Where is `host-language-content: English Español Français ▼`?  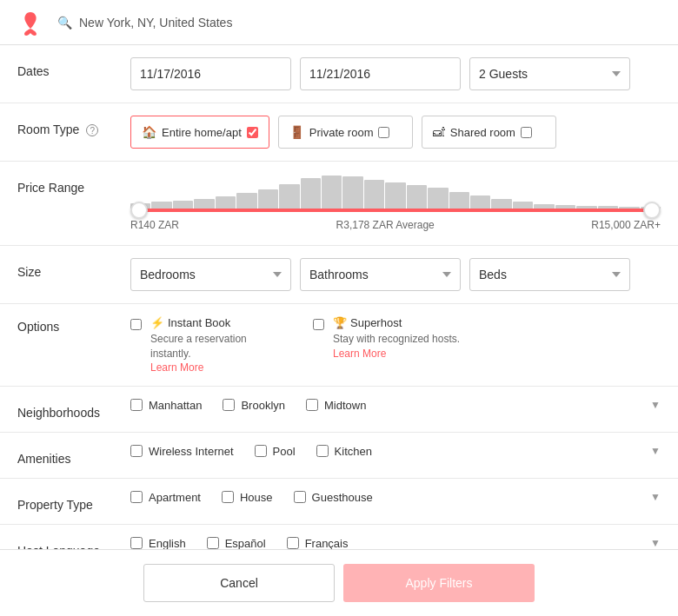
host-language-content: English Español Français ▼ is located at coordinates (396, 544).